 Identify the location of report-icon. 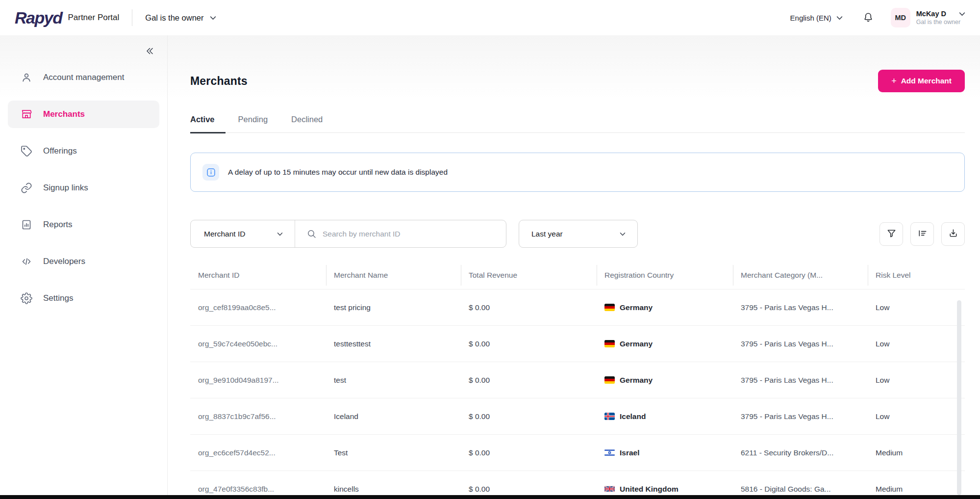
(26, 225).